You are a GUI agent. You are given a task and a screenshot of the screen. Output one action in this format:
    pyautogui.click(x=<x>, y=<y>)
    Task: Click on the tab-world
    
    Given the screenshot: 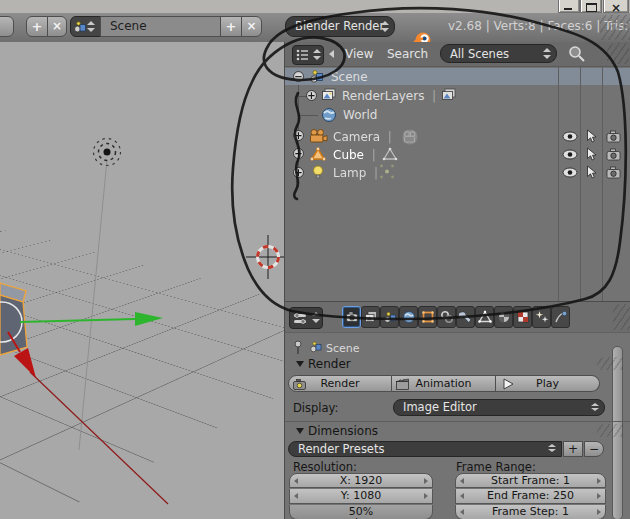 What is the action you would take?
    pyautogui.click(x=408, y=317)
    